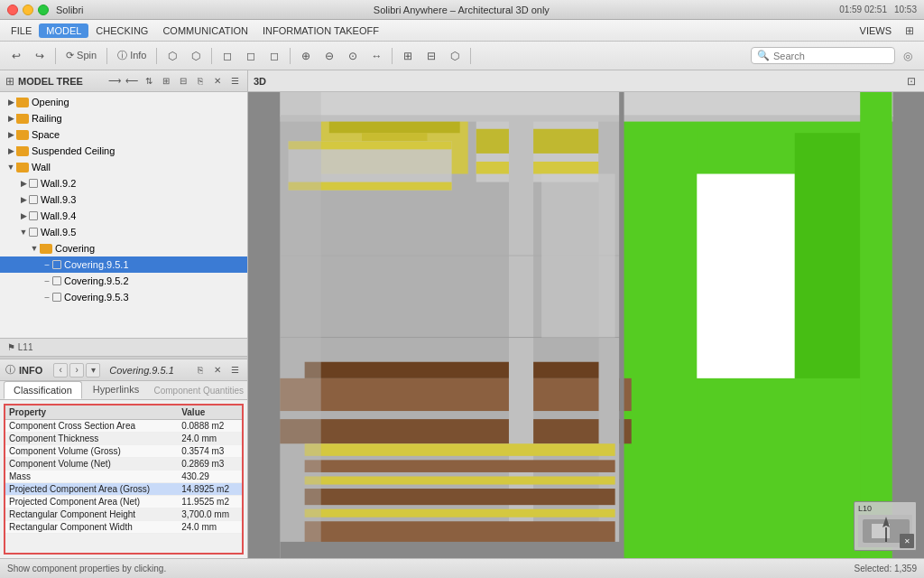 The width and height of the screenshot is (924, 578). I want to click on redo-button: ↪, so click(40, 56).